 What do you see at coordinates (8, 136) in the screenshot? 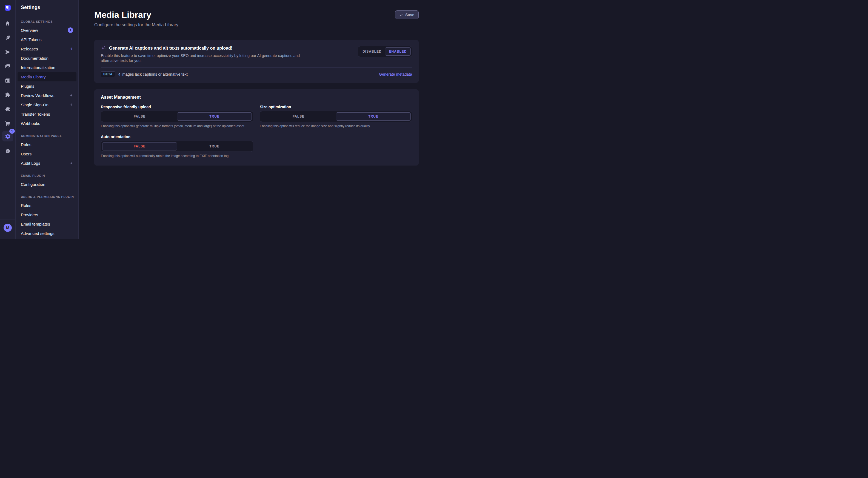
I see `rail-item-settings: 1` at bounding box center [8, 136].